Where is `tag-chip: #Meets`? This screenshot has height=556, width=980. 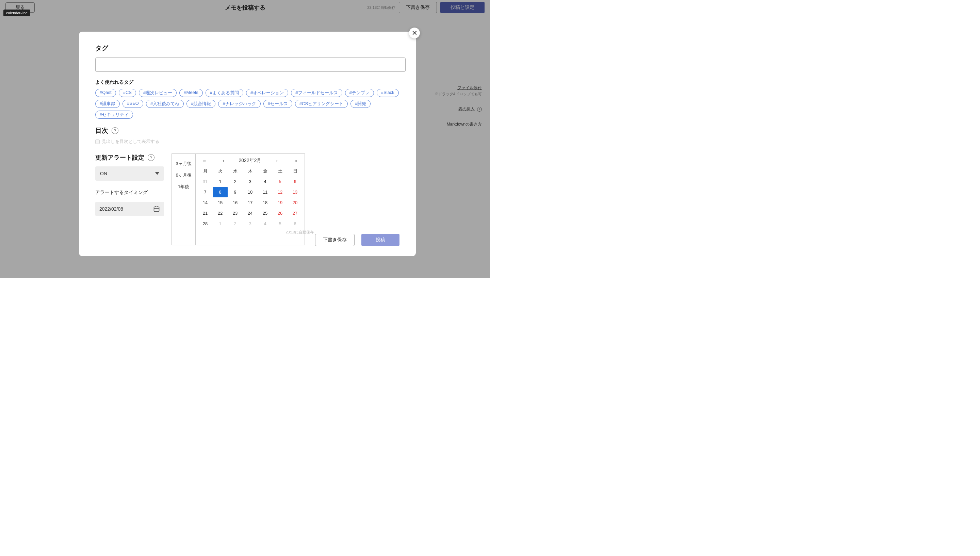
tag-chip: #Meets is located at coordinates (191, 93).